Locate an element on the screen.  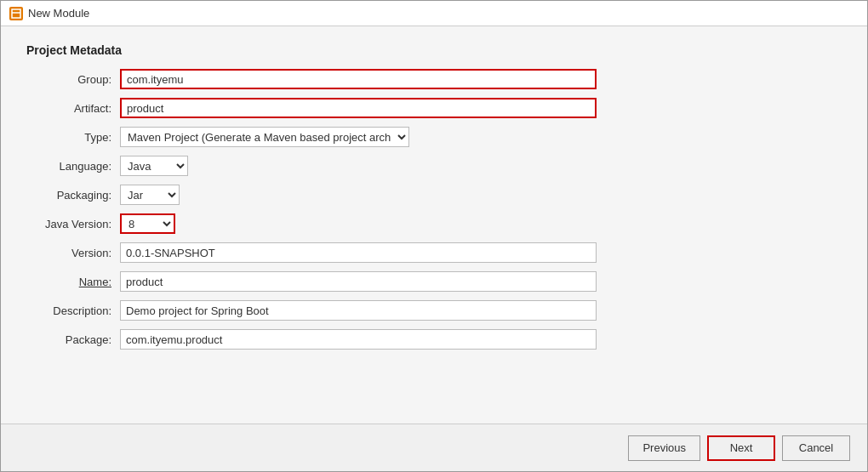
type-select: Maven Project (Generate a Maven based pr… is located at coordinates (265, 137).